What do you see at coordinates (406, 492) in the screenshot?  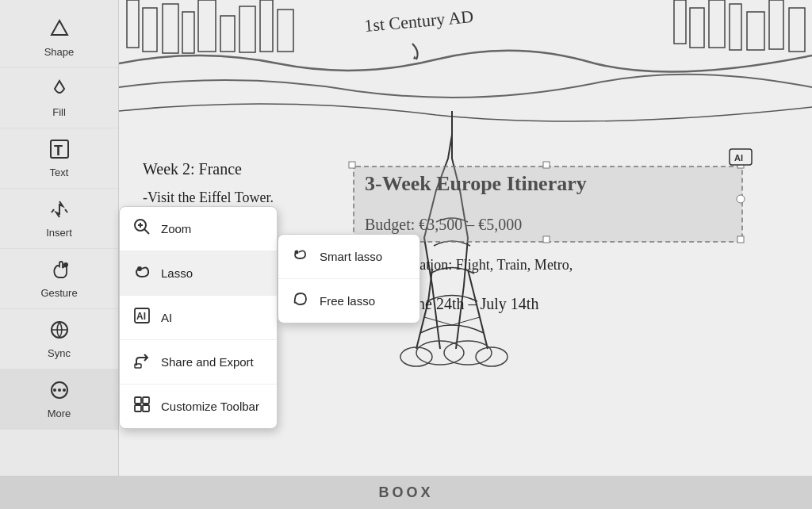 I see `bottom-bar: BOOX` at bounding box center [406, 492].